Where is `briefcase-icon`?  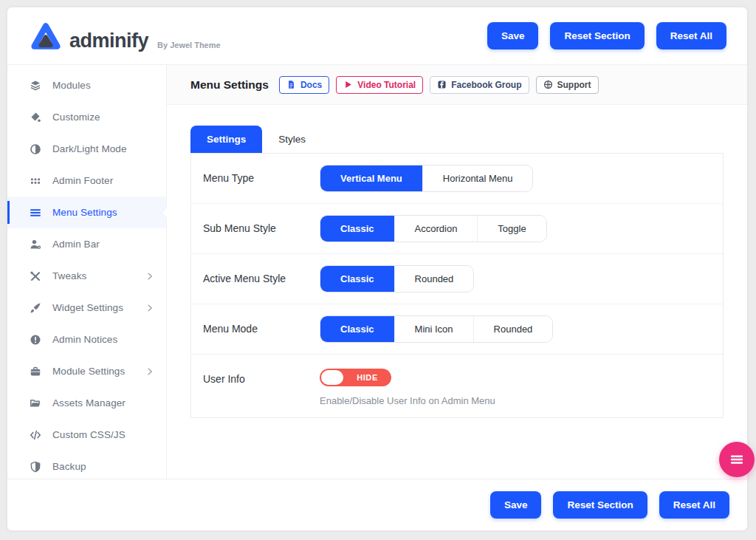
briefcase-icon is located at coordinates (35, 372).